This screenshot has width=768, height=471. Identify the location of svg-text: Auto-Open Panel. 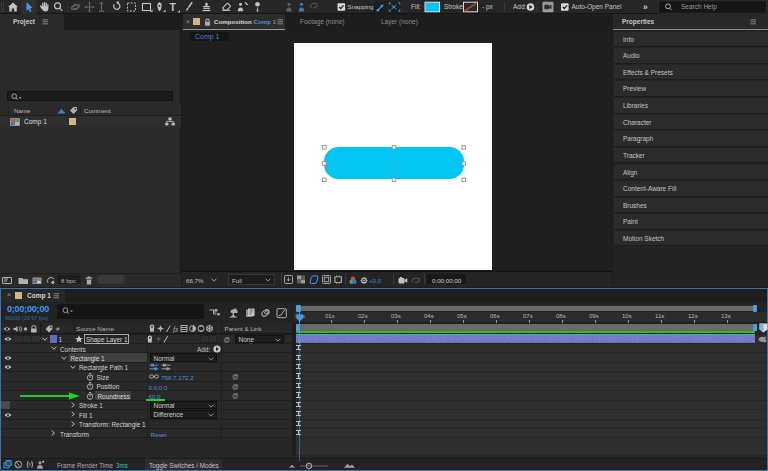
(597, 7).